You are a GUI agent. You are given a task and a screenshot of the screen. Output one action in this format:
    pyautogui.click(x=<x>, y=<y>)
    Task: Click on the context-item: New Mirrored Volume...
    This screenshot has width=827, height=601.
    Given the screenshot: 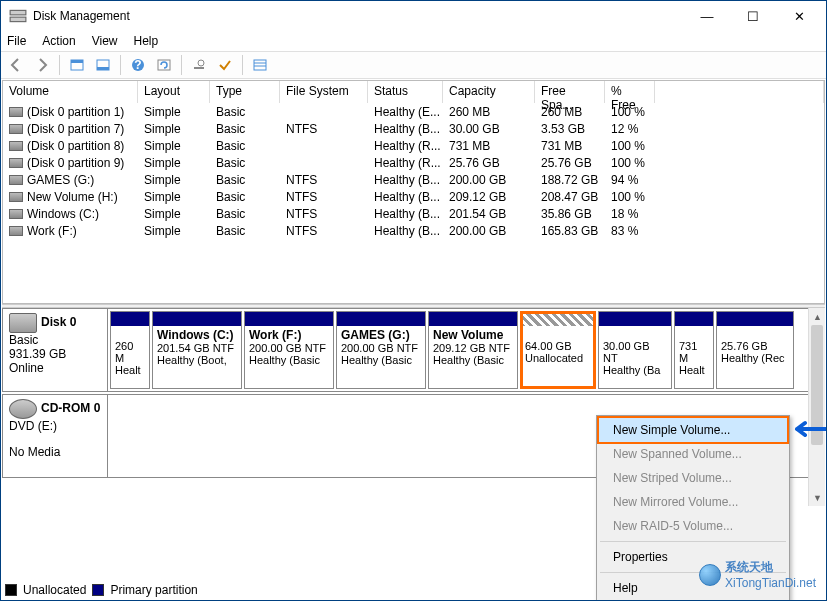 What is the action you would take?
    pyautogui.click(x=693, y=502)
    